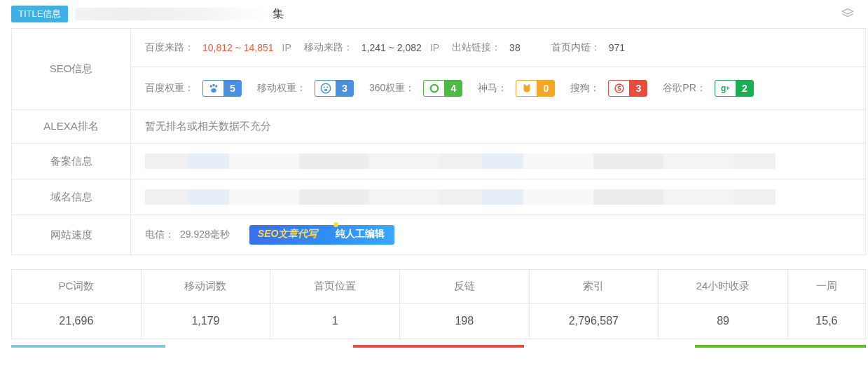  Describe the element at coordinates (638, 88) in the screenshot. I see `sogou-value: 3` at that location.